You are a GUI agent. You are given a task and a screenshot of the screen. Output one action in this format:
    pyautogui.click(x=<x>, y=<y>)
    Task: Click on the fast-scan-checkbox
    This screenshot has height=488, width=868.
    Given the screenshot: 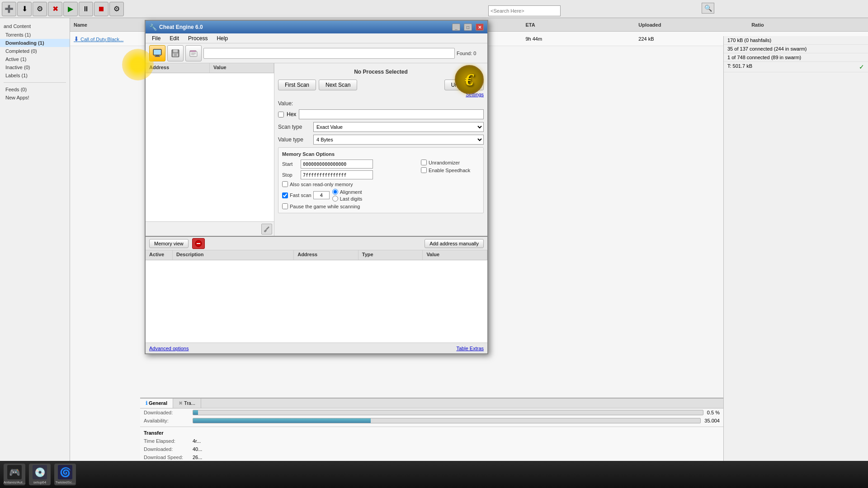 What is the action you would take?
    pyautogui.click(x=285, y=195)
    